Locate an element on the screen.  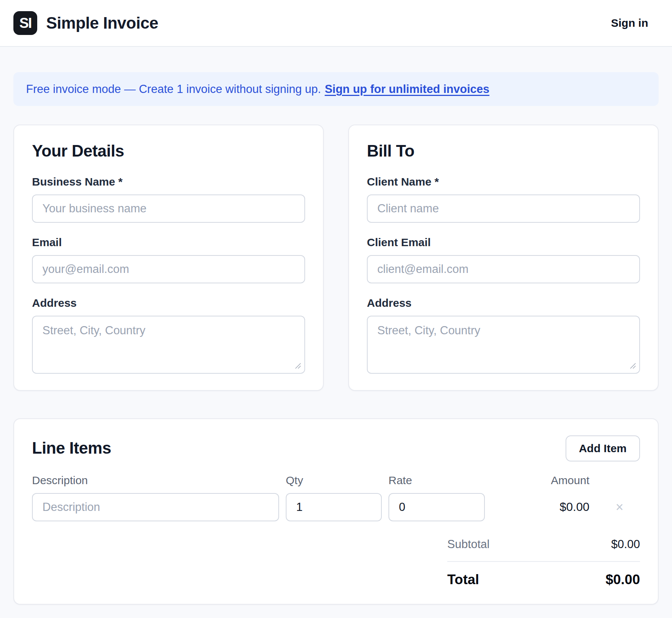
item-amount-value: $0.00 is located at coordinates (542, 507).